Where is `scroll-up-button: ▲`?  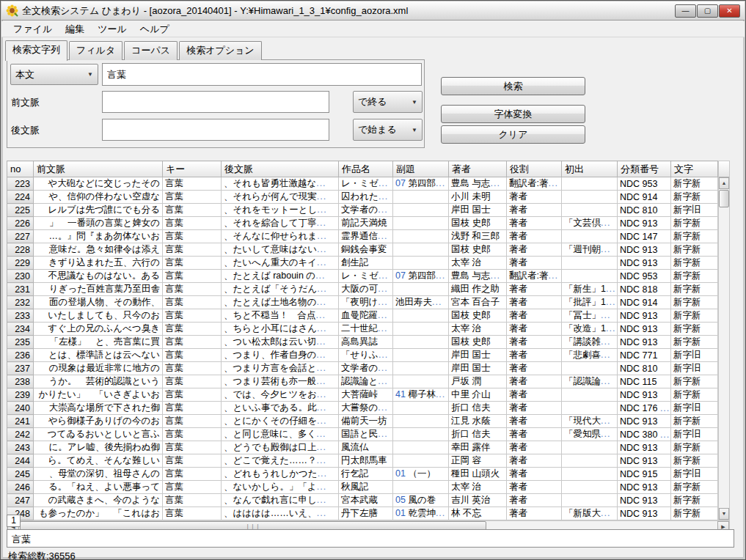
scroll-up-button: ▲ is located at coordinates (724, 183).